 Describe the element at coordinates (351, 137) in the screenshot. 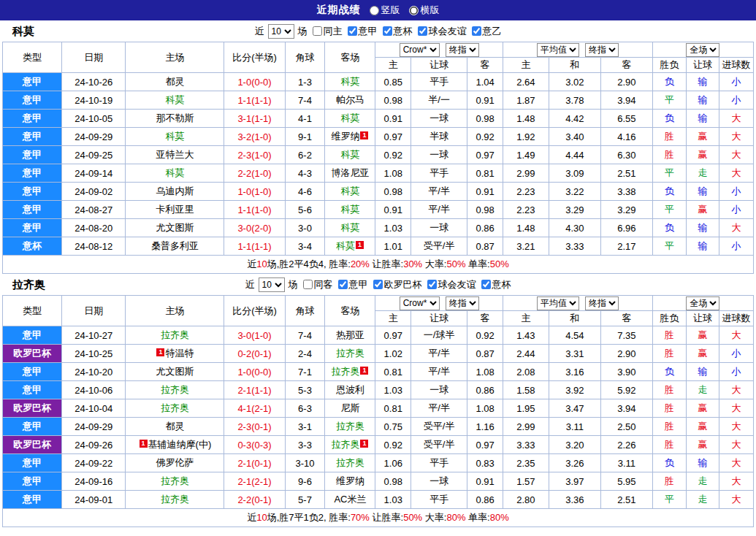

I see `away-team-cell: 维罗纳1` at that location.